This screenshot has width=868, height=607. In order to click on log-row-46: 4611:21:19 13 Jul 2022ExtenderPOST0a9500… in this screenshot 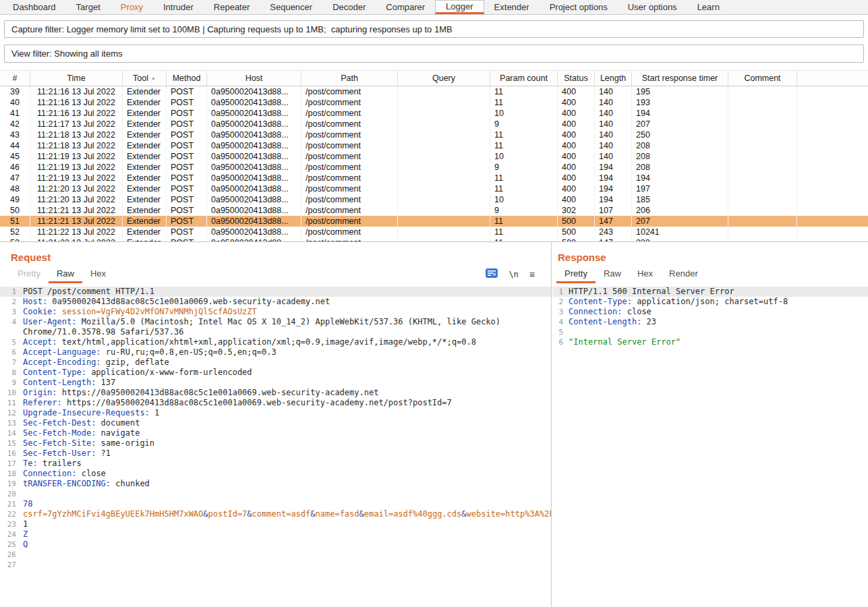, I will do `click(434, 167)`.